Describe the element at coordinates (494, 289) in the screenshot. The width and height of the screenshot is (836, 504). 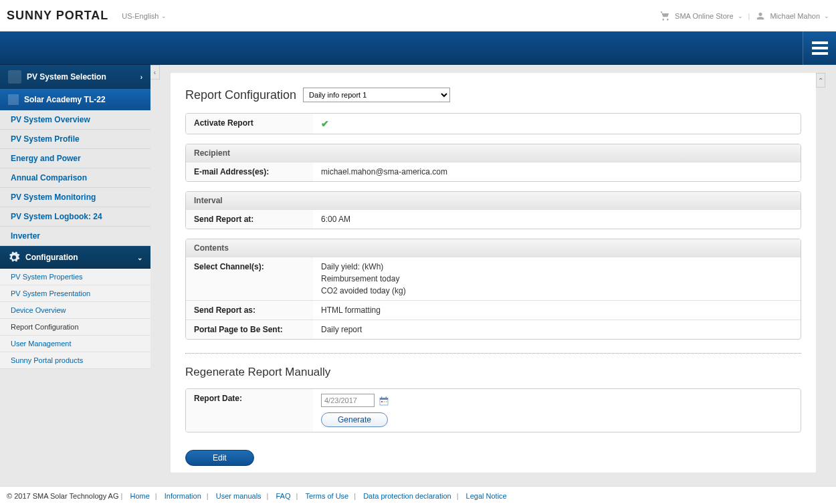
I see `contents-table: Contents Select Channel(s): Daily yield:…` at that location.